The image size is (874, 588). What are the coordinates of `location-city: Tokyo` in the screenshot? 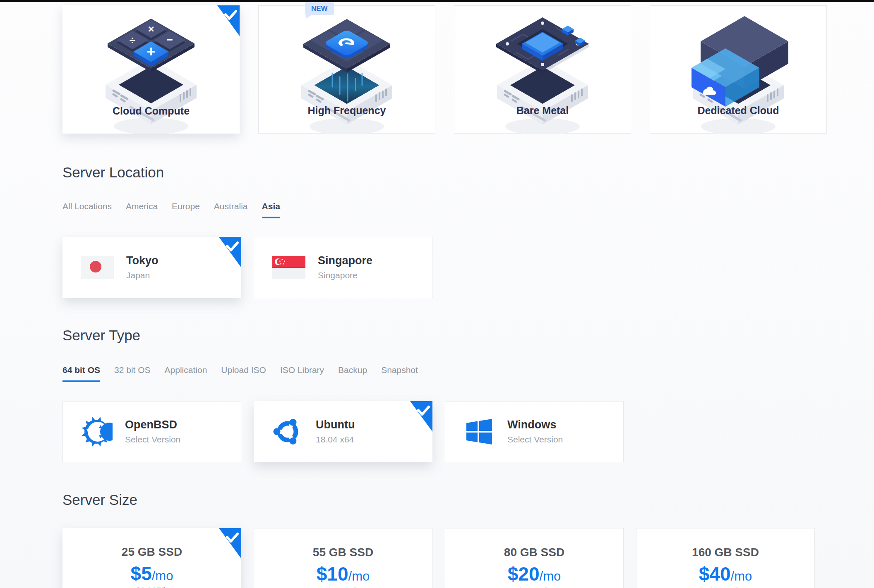 It's located at (142, 261).